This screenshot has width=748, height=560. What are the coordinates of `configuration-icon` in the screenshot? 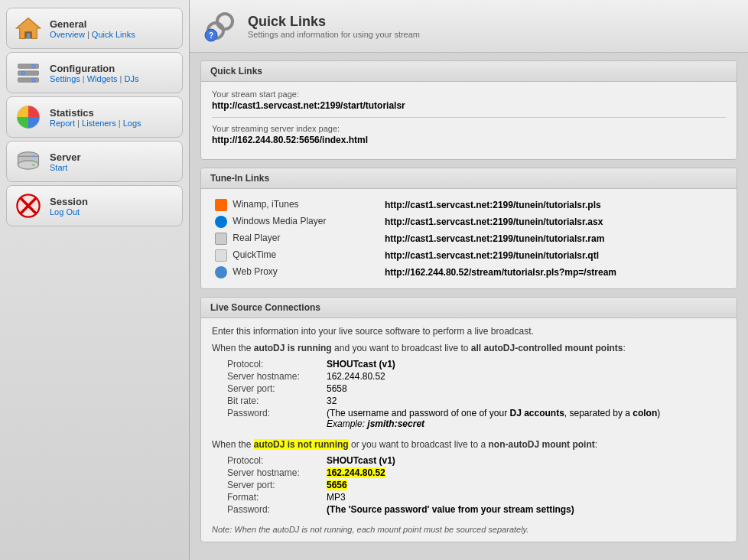 It's located at (28, 73).